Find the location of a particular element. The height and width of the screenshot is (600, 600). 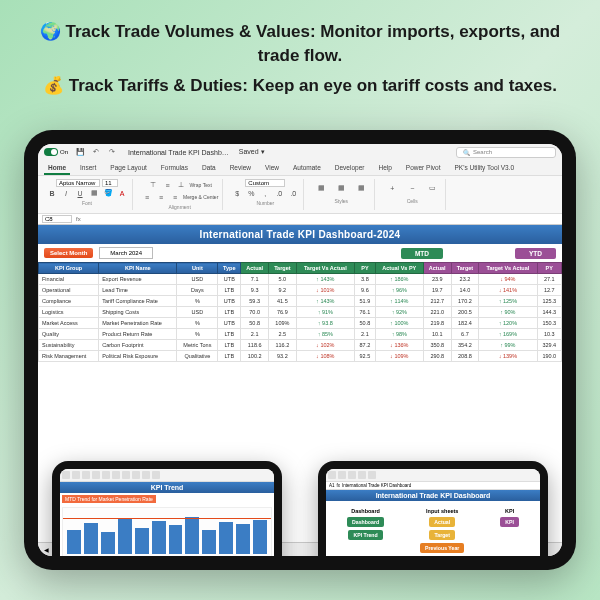

table-cell: ↑ 169% is located at coordinates (508, 334).